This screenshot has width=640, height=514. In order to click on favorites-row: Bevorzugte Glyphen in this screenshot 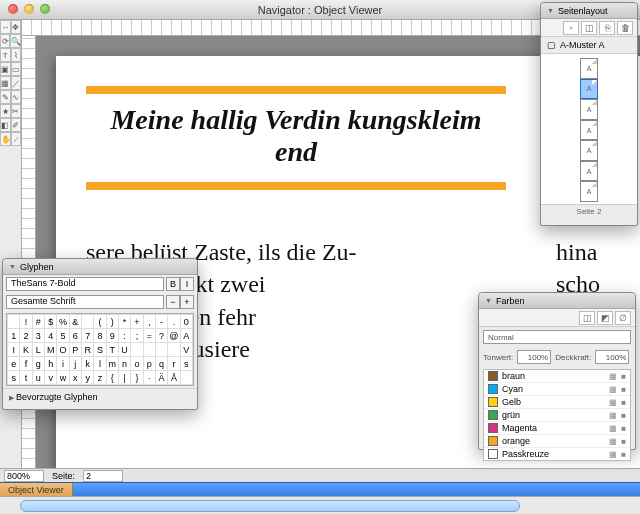, I will do `click(100, 396)`.